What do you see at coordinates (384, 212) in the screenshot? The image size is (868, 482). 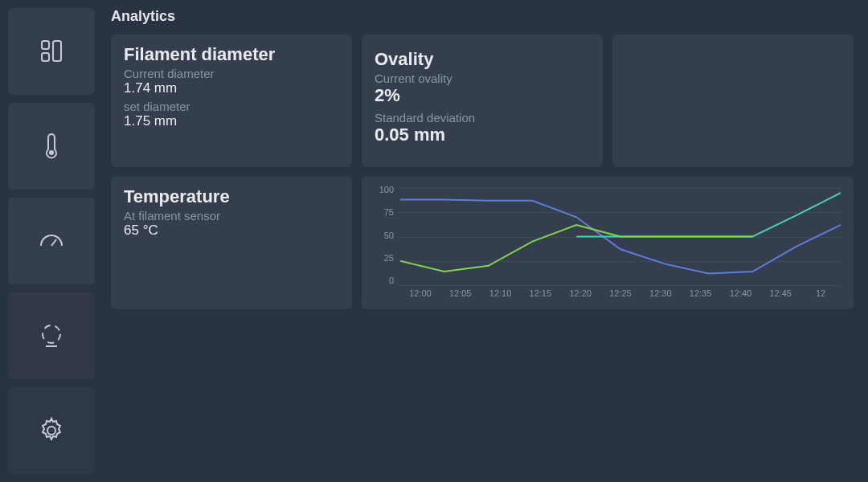 I see `y-tick: 75` at bounding box center [384, 212].